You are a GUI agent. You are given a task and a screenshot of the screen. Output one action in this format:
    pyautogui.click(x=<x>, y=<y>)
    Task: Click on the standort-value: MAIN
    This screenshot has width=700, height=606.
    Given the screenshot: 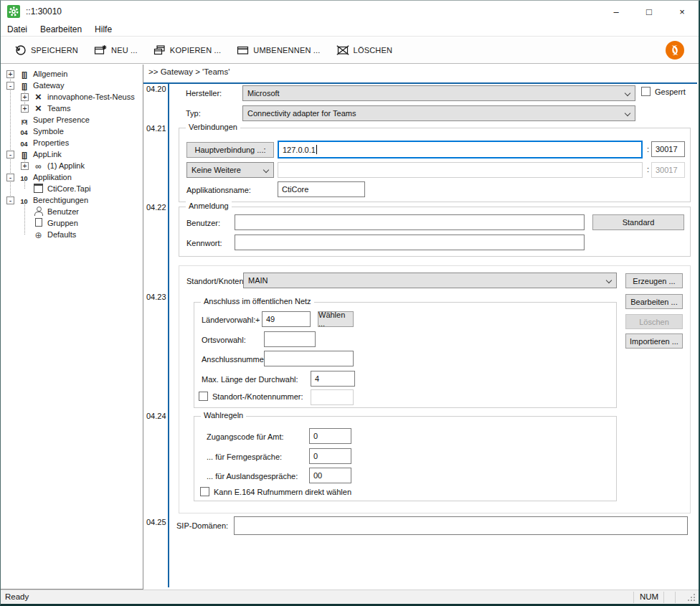 What is the action you would take?
    pyautogui.click(x=258, y=280)
    